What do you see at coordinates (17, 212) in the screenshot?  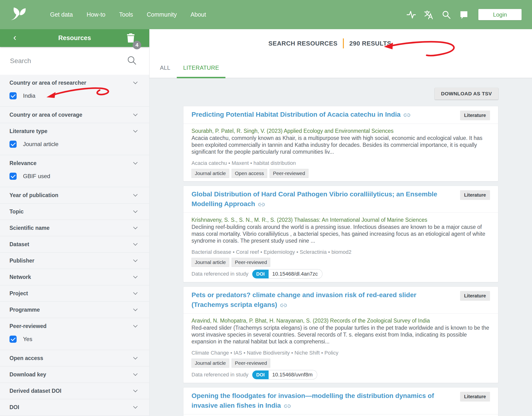 I see `filter-label: Topic` at bounding box center [17, 212].